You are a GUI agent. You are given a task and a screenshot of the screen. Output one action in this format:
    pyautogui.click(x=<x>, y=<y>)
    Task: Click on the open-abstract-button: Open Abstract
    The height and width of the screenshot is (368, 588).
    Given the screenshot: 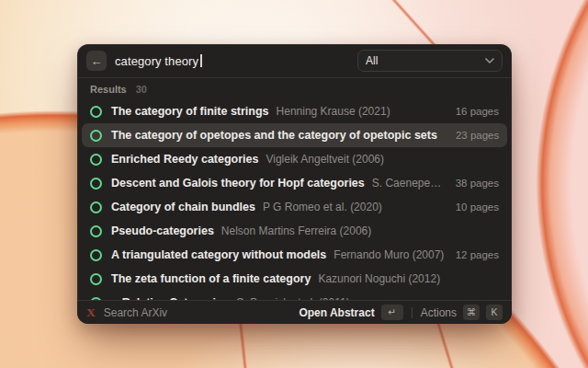 What is the action you would take?
    pyautogui.click(x=336, y=313)
    